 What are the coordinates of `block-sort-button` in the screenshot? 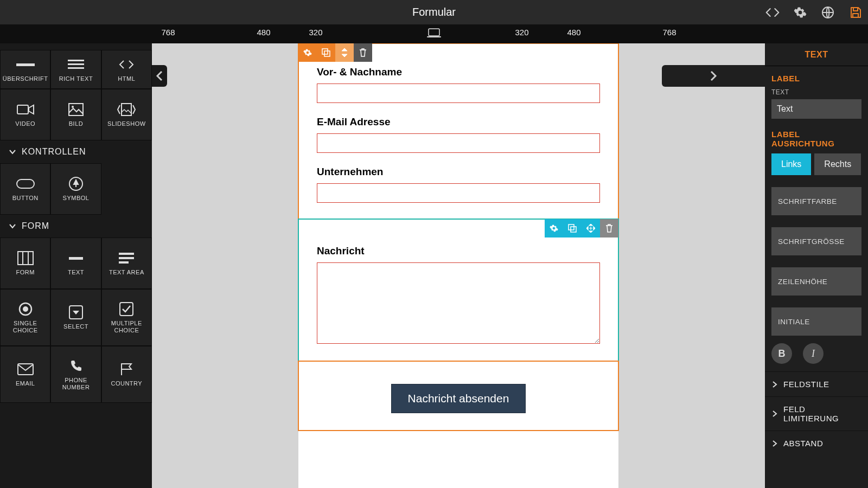 It's located at (344, 53).